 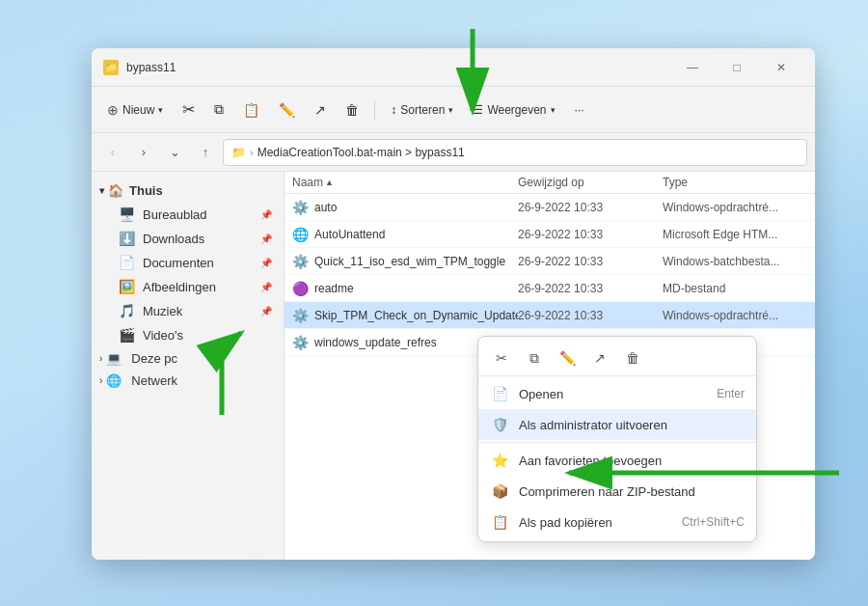 What do you see at coordinates (154, 359) in the screenshot?
I see `deze-pc-label: Deze pc` at bounding box center [154, 359].